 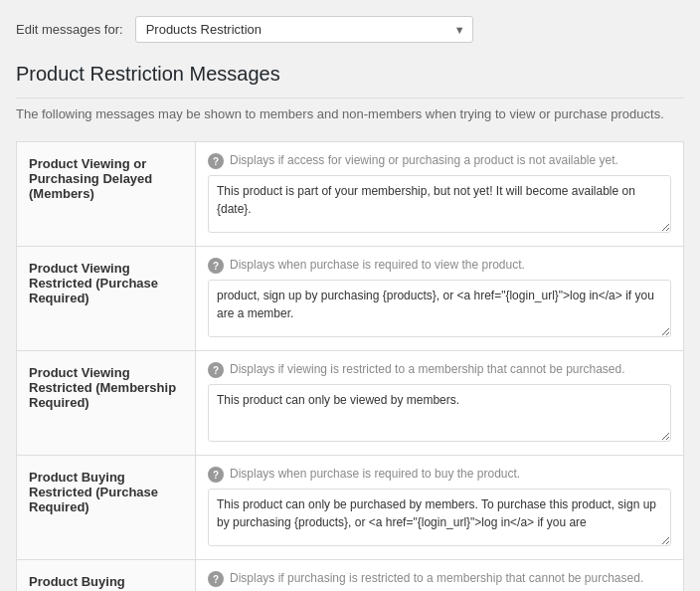 What do you see at coordinates (437, 579) in the screenshot?
I see `field-description: Displays if purchasing is restricted to …` at bounding box center [437, 579].